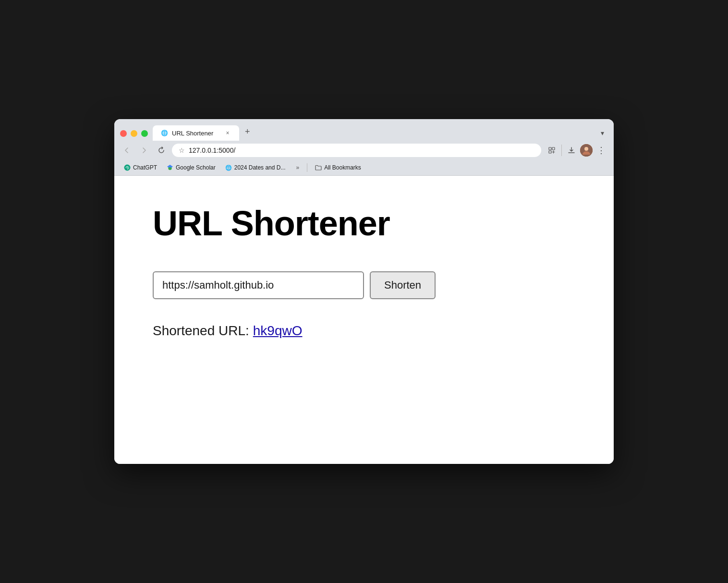 This screenshot has height=583, width=728. Describe the element at coordinates (123, 134) in the screenshot. I see `close-window-button` at that location.